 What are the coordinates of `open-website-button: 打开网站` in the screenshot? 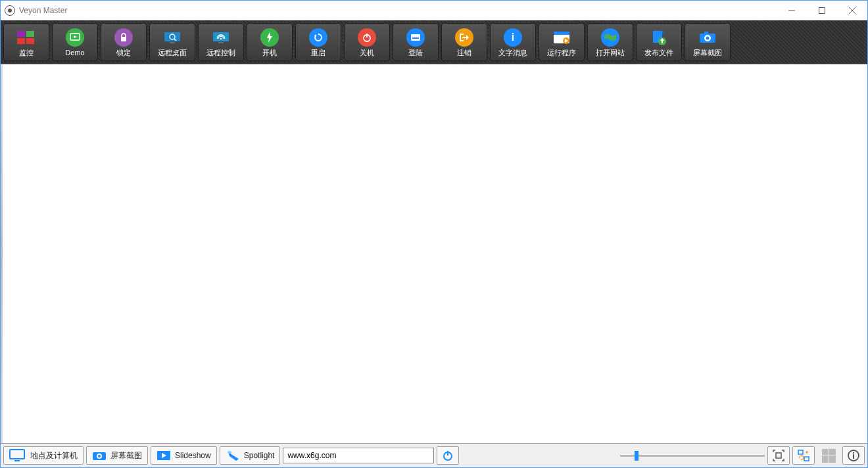 It's located at (610, 42).